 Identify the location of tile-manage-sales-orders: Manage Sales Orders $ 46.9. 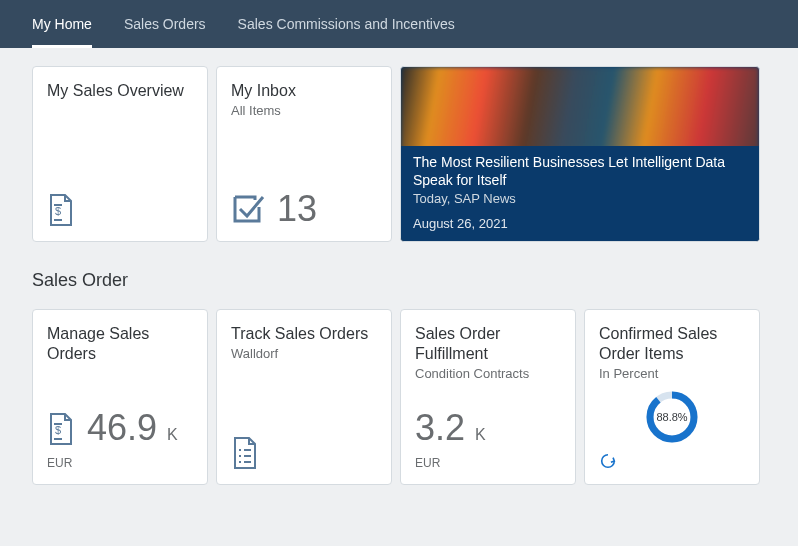
(120, 397).